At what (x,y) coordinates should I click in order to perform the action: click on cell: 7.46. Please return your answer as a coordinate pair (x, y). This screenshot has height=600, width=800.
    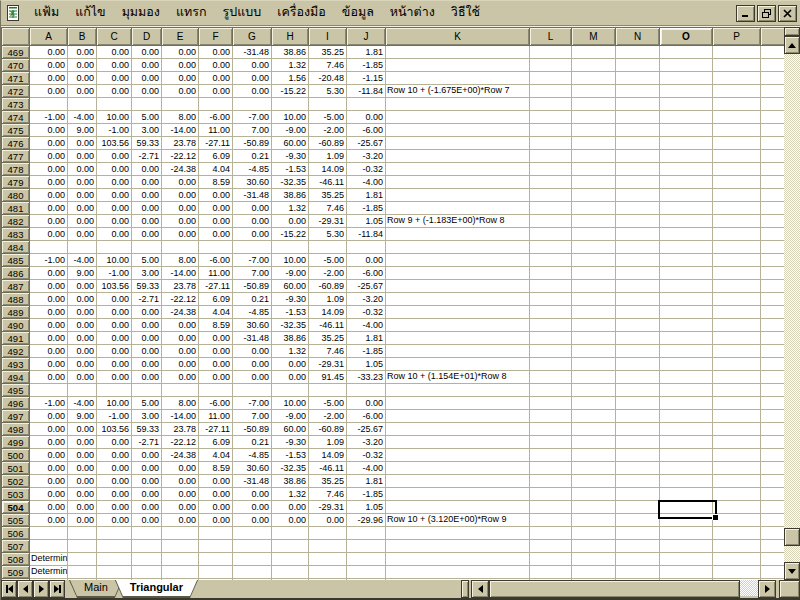
    Looking at the image, I should click on (328, 352).